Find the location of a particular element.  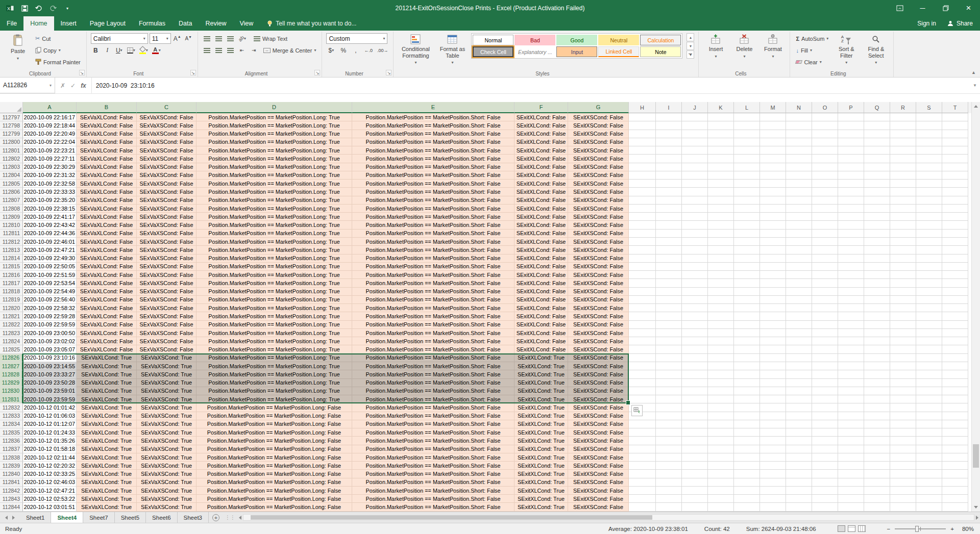

cell-Q112841 is located at coordinates (877, 482).